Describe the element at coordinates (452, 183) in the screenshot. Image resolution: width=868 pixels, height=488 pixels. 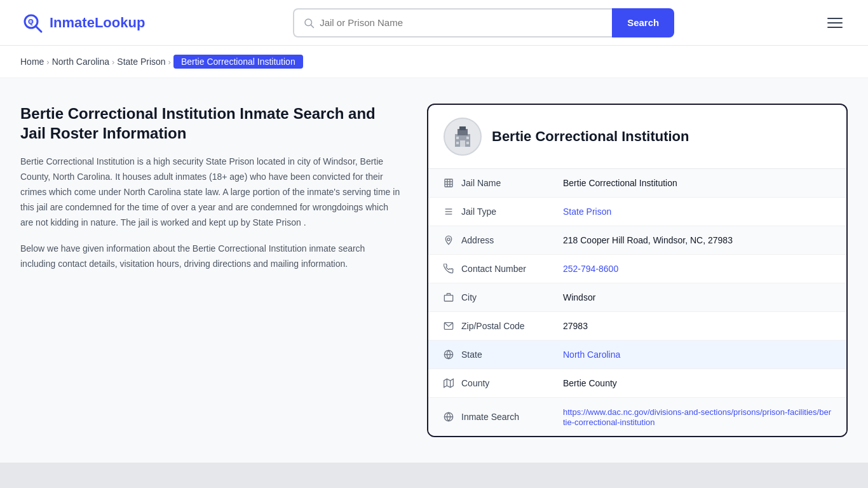
I see `building-icon` at that location.